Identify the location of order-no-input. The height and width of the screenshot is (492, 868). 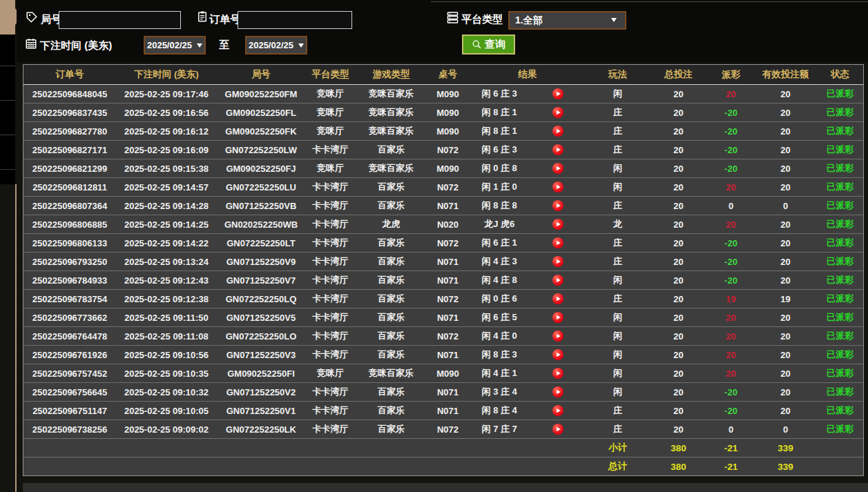
(295, 20).